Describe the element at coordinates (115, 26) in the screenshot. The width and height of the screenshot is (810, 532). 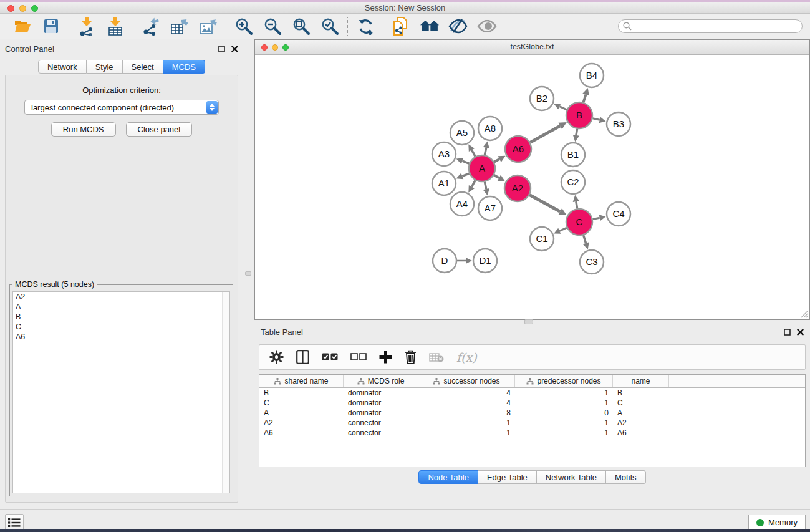
I see `import-table-icon` at that location.